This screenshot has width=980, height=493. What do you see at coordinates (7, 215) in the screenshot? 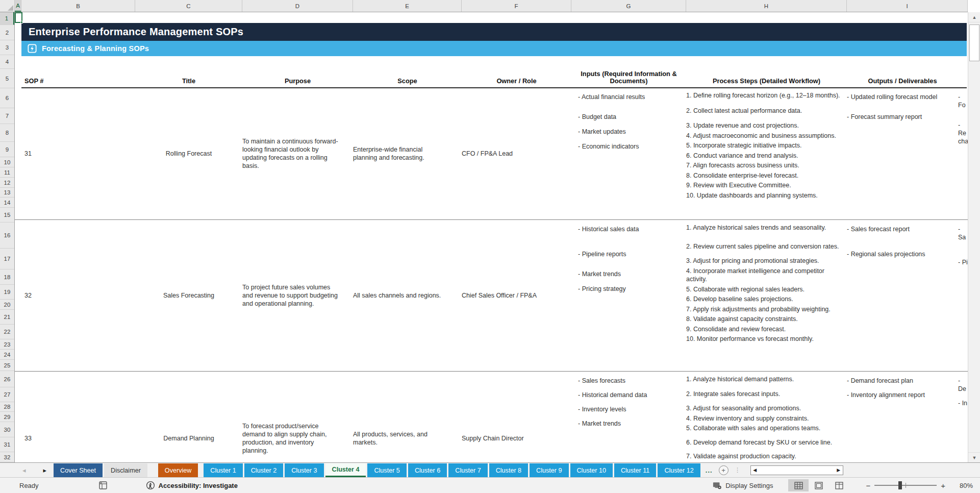
I see `row-header-15: 15` at bounding box center [7, 215].